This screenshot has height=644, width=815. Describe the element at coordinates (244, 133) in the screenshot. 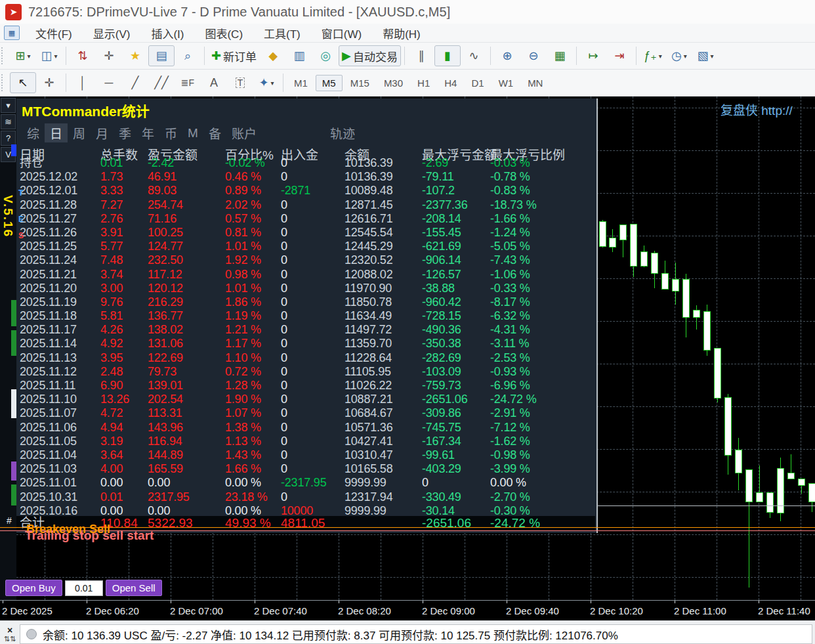

I see `stats-tab-账户: 账户` at that location.